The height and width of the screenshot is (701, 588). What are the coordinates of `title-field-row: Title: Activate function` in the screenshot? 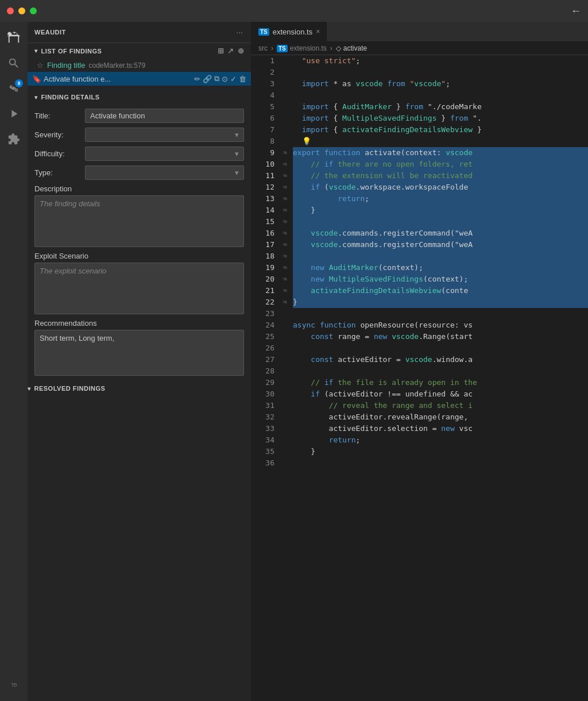 It's located at (139, 116).